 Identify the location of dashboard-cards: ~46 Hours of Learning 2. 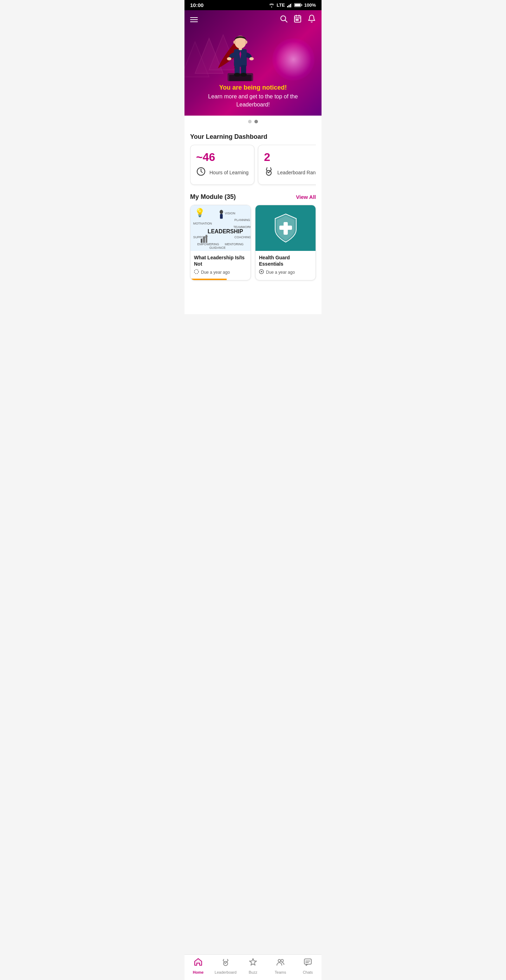
(253, 166).